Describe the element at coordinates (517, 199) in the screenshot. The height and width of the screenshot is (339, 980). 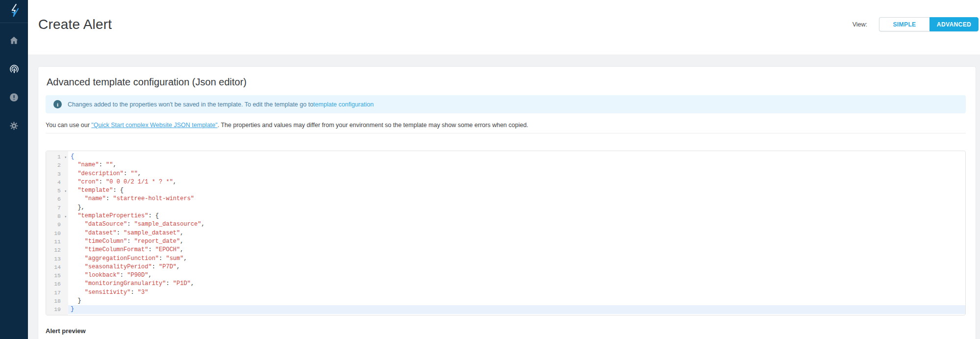
I see `editor-code-text: "name": "startree-holt-winters"` at that location.